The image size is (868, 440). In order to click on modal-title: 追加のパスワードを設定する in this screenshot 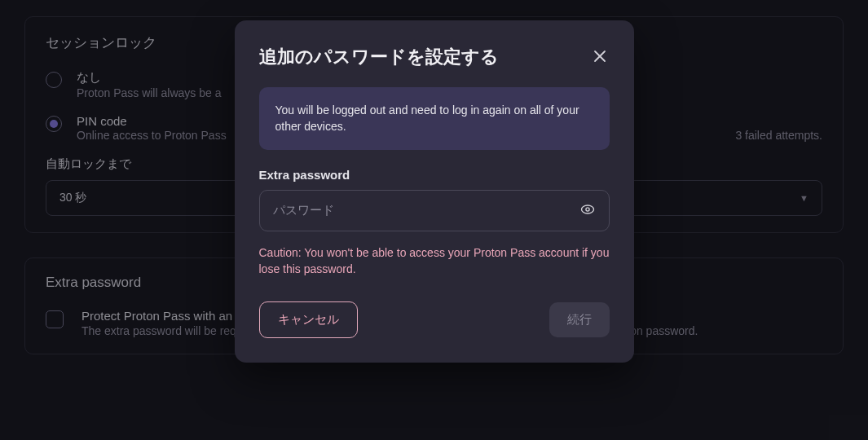, I will do `click(379, 57)`.